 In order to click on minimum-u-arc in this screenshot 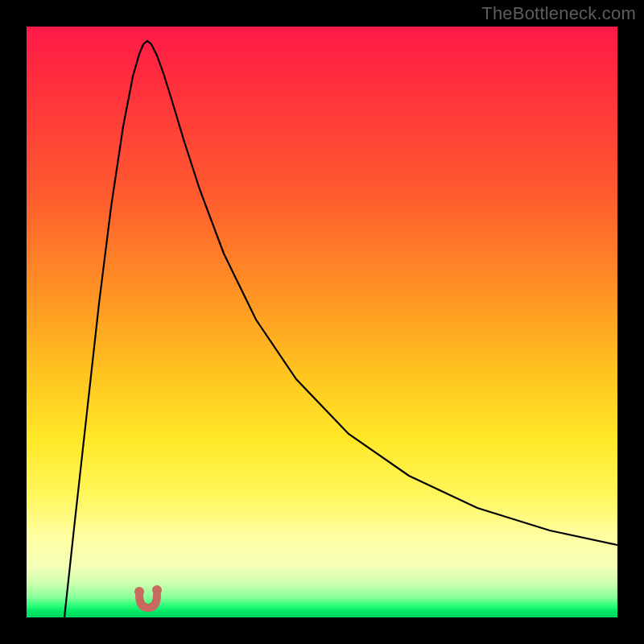, I will do `click(148, 601)`.